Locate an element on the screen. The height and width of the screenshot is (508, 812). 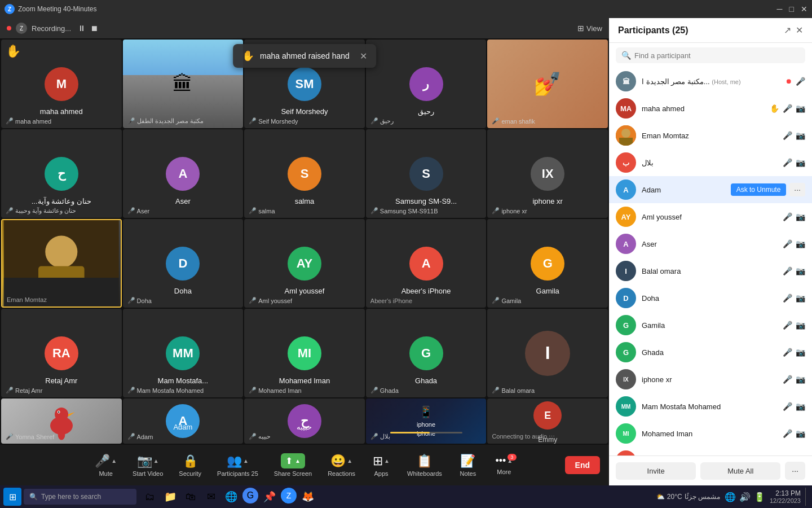
video-cell-aml: AY Aml youssef 🎤 Aml youssef is located at coordinates (304, 263).